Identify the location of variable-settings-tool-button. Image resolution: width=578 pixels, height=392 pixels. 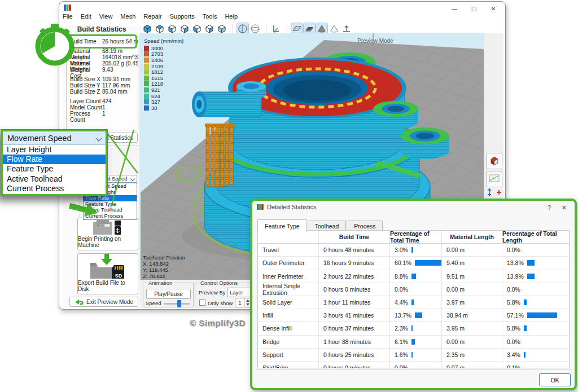
(494, 179).